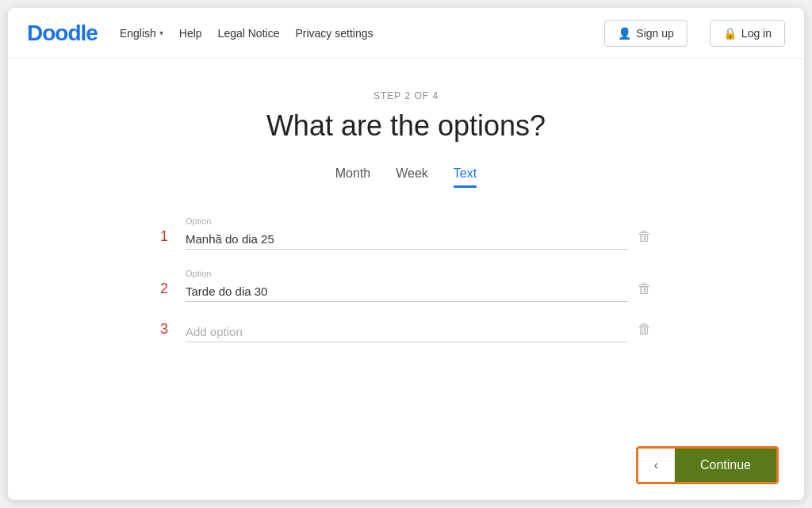 Image resolution: width=812 pixels, height=508 pixels. Describe the element at coordinates (162, 33) in the screenshot. I see `chevron-down-icon: ▾` at that location.